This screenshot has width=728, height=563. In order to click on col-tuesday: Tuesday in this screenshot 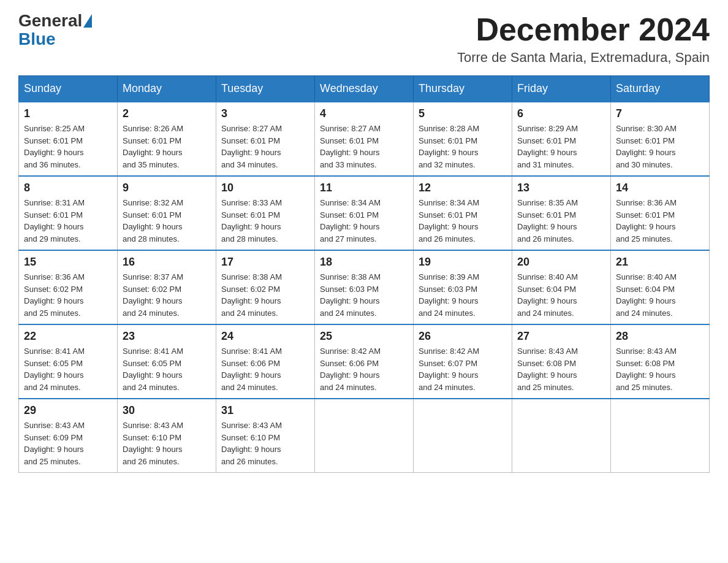, I will do `click(266, 90)`.